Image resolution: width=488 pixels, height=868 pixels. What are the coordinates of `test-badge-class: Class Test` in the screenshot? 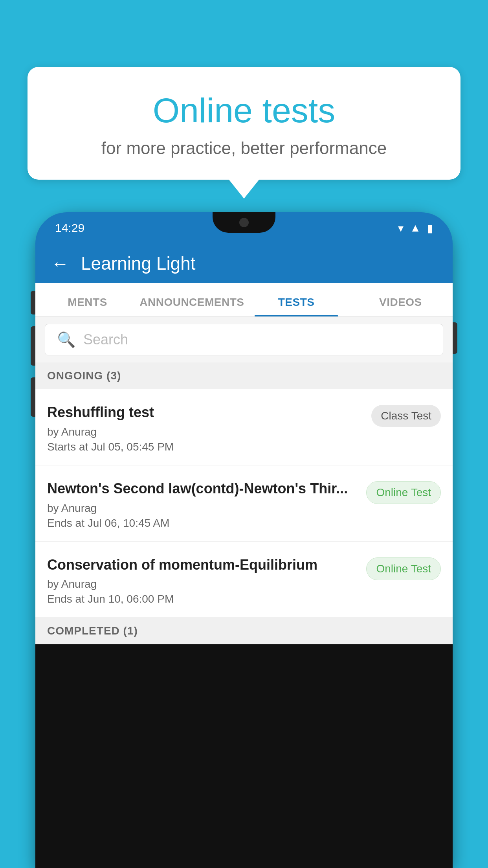 It's located at (406, 416).